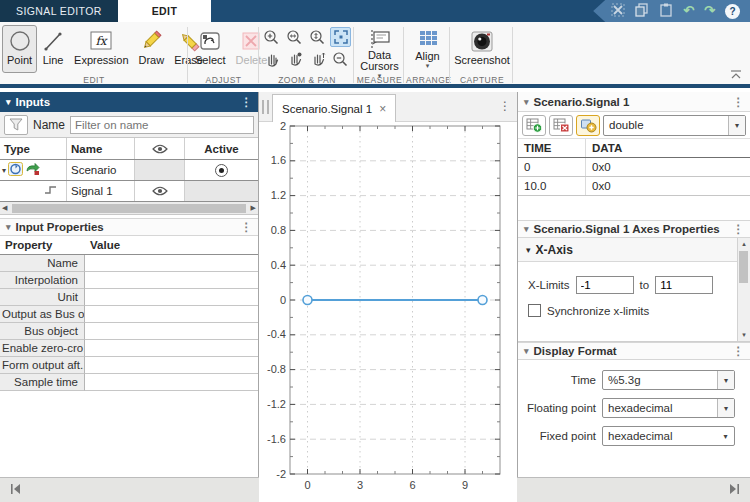 This screenshot has width=750, height=502. I want to click on line-icon, so click(53, 41).